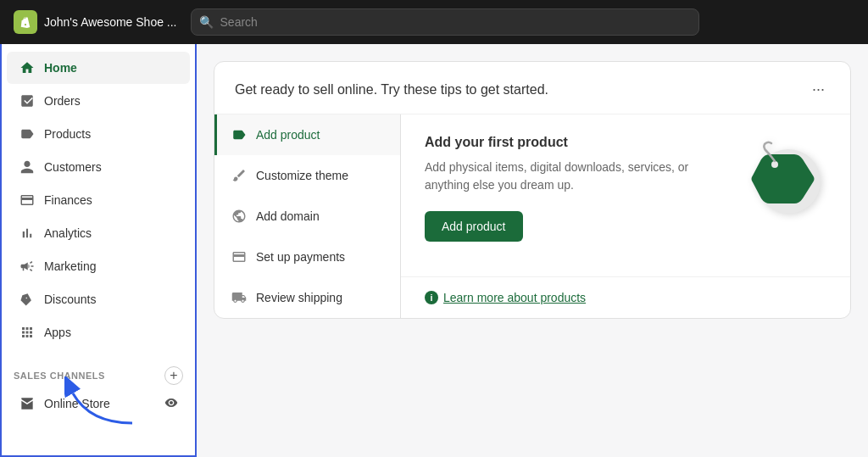 The height and width of the screenshot is (457, 868). What do you see at coordinates (288, 216) in the screenshot?
I see `step-label-add-domain: Add domain` at bounding box center [288, 216].